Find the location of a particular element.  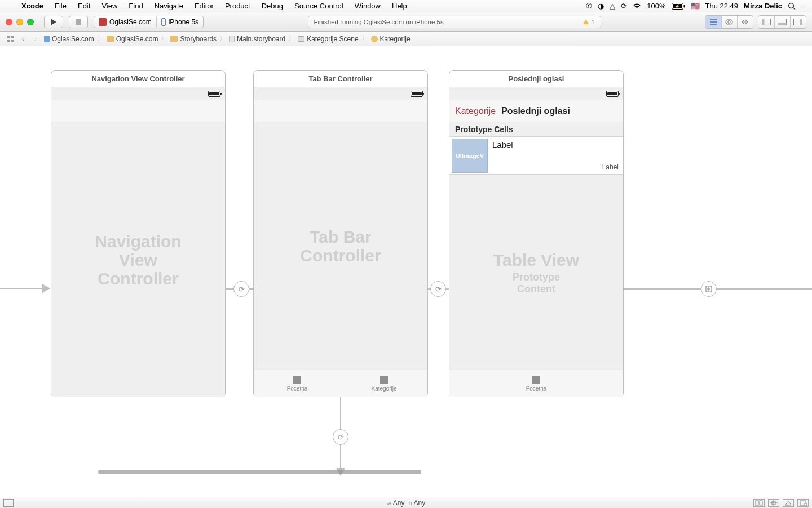

navigation-bar: Kategorije Poslednji oglasi is located at coordinates (536, 111).